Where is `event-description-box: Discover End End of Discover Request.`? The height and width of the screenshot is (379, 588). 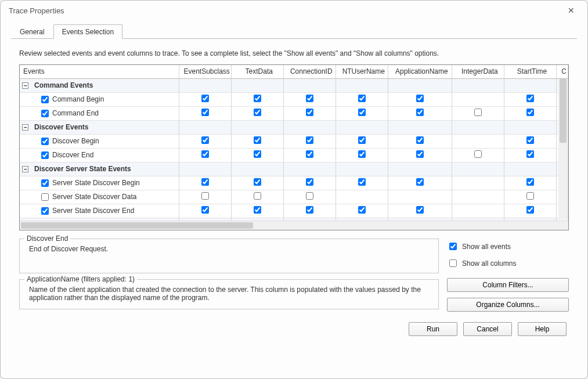 event-description-box: Discover End End of Discover Request. is located at coordinates (229, 256).